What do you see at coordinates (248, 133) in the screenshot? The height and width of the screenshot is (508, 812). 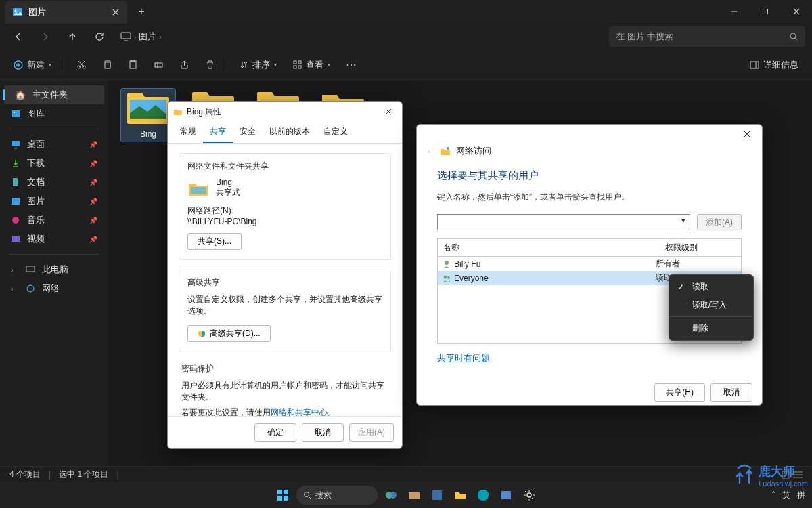 I see `tab-security: 安全` at bounding box center [248, 133].